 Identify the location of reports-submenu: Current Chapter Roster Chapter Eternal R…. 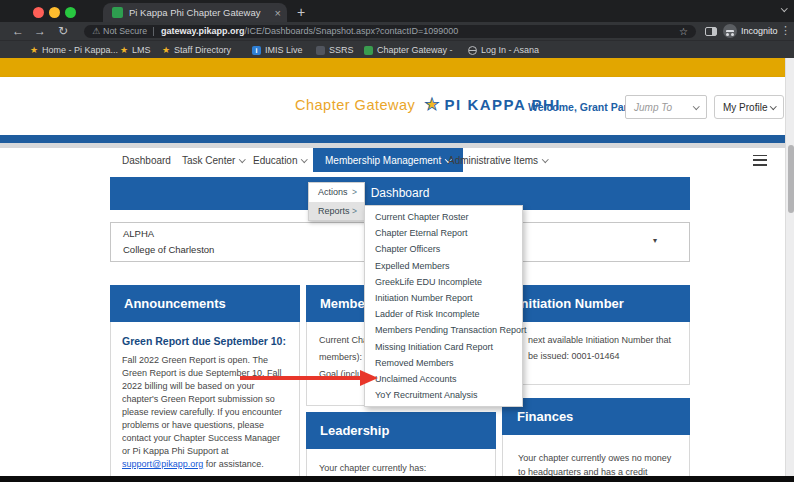
(444, 306).